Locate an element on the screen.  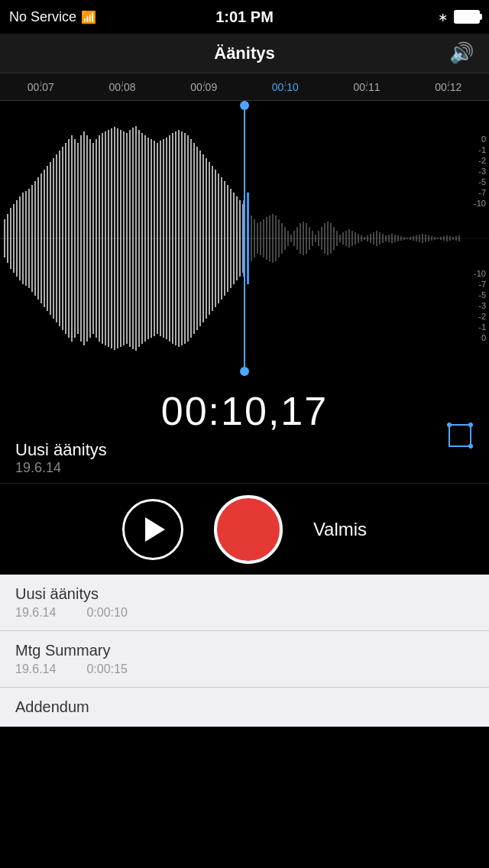
ruler-tick-2: 00:09 is located at coordinates (203, 87).